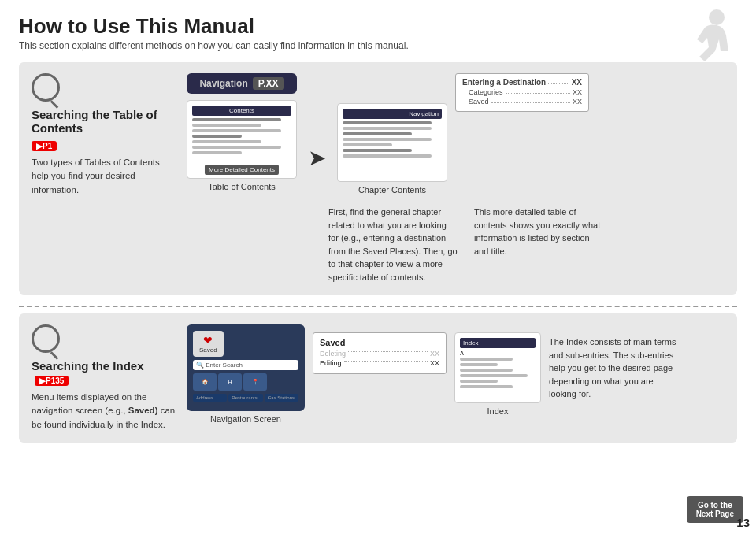  I want to click on restaurants-tab: Restaurants, so click(246, 398).